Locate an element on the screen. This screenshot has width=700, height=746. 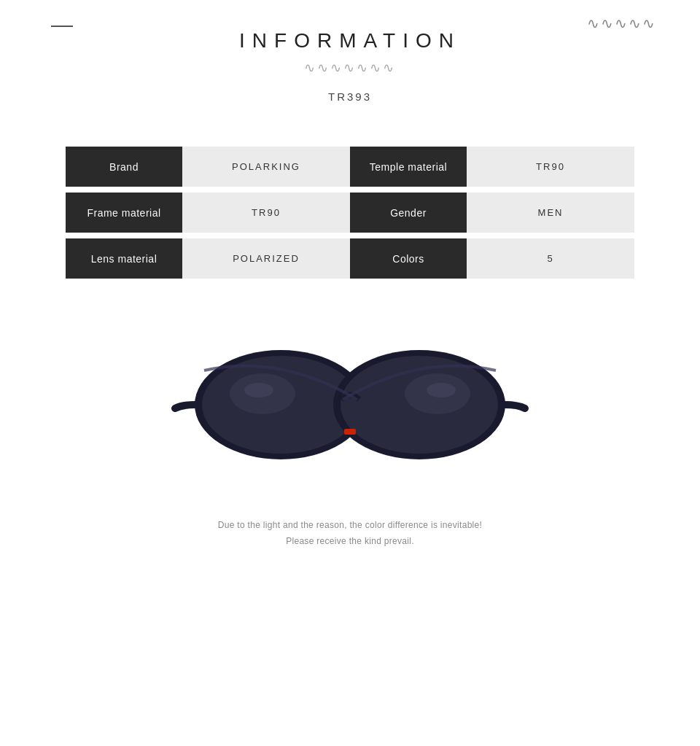
footer-note: Due to the light and the reason, the col… is located at coordinates (350, 544).